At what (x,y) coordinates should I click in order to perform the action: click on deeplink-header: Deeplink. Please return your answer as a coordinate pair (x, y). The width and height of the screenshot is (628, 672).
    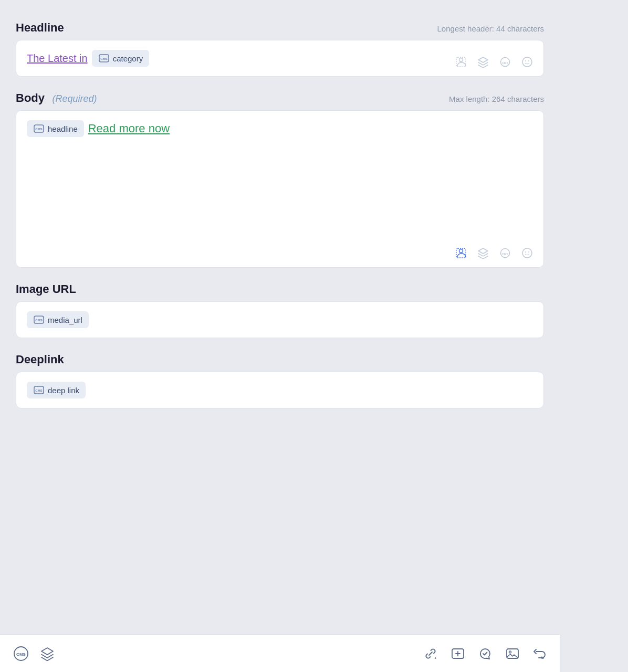
    Looking at the image, I should click on (280, 360).